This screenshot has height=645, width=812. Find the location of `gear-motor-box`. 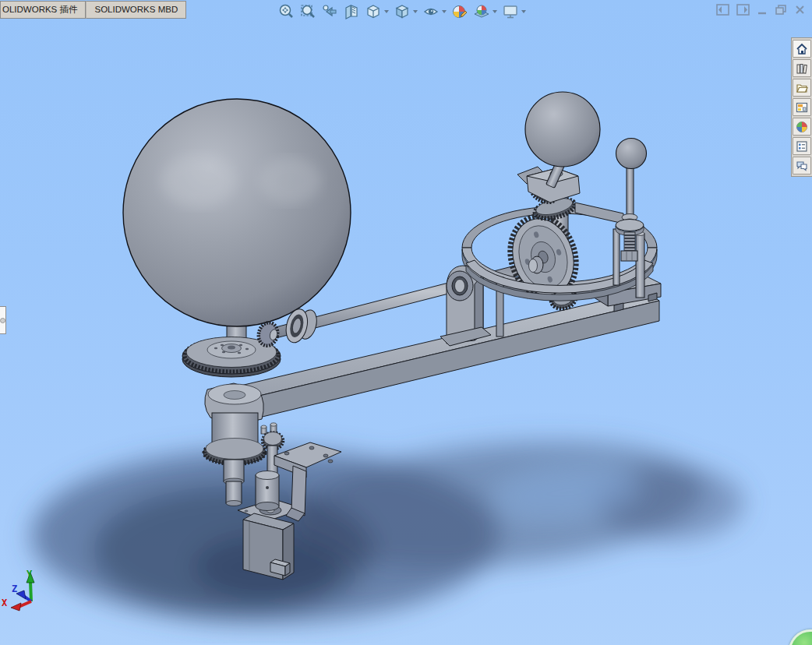

gear-motor-box is located at coordinates (268, 547).